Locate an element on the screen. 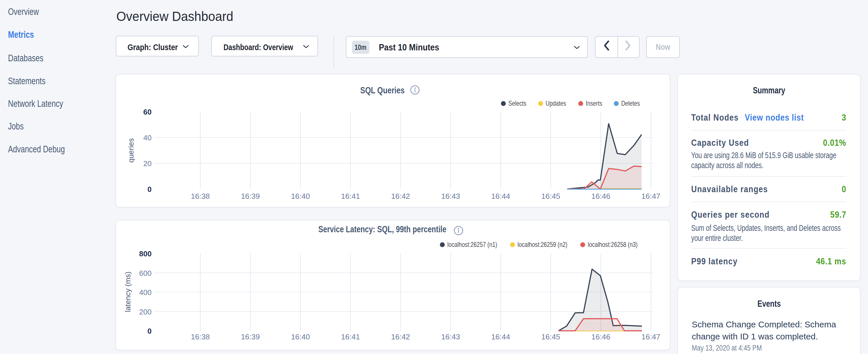 The width and height of the screenshot is (868, 354). svg-text: 400 is located at coordinates (146, 292).